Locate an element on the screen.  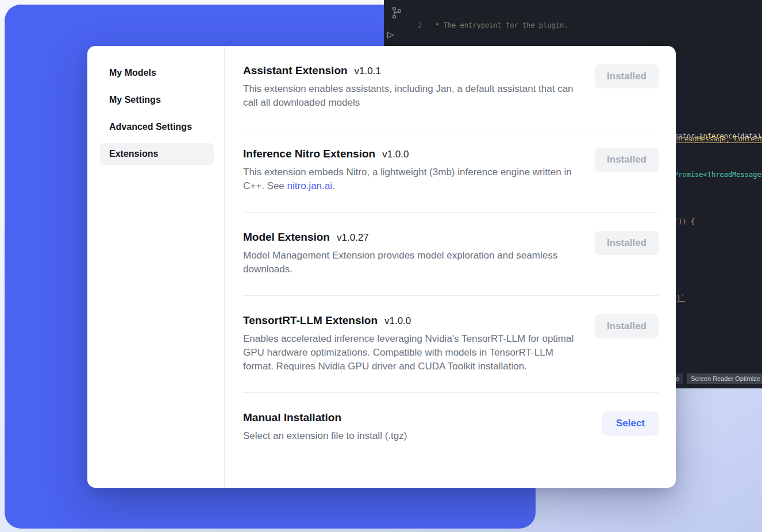
extension-description: Model Management Extension provides mode… is located at coordinates (409, 263).